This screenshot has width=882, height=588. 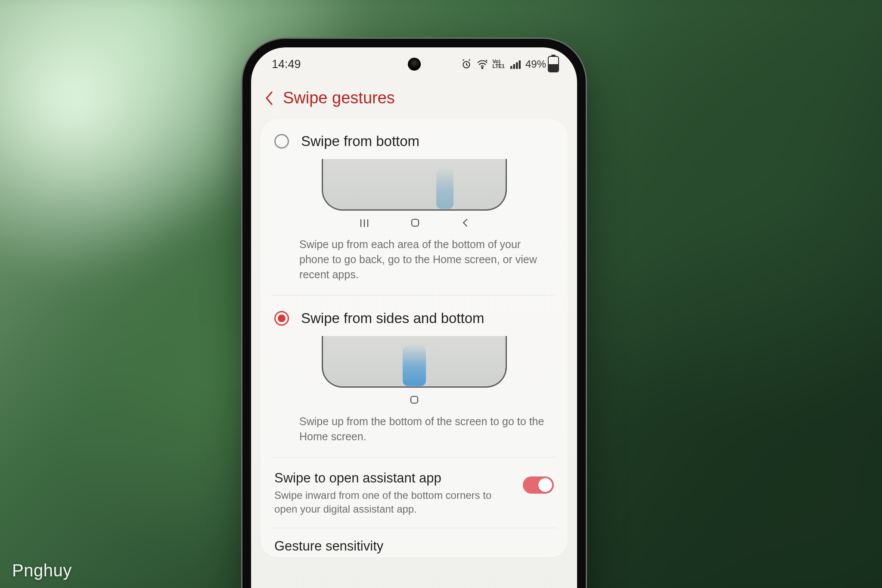 I want to click on row-gesture-sensitivity: Gesture sensitivity, so click(x=414, y=541).